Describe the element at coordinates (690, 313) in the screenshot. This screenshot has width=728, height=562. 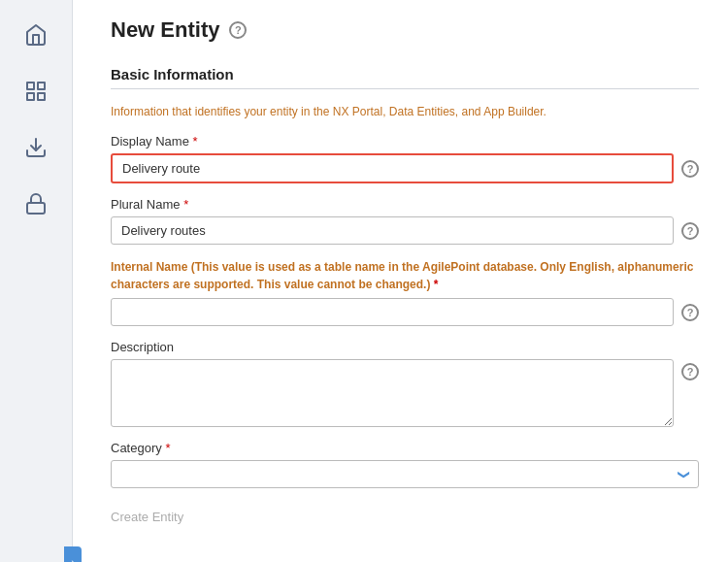
I see `internal-name-help-icon: ?` at that location.